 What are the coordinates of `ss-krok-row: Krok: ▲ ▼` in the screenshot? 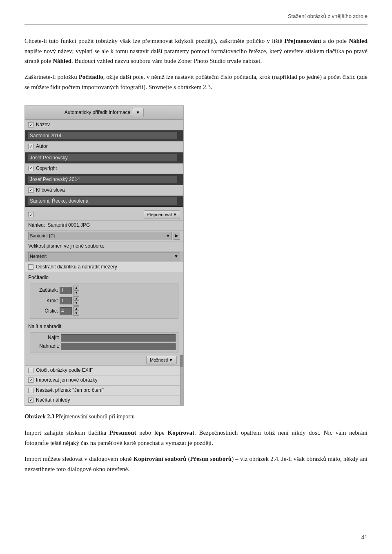 It's located at (104, 301).